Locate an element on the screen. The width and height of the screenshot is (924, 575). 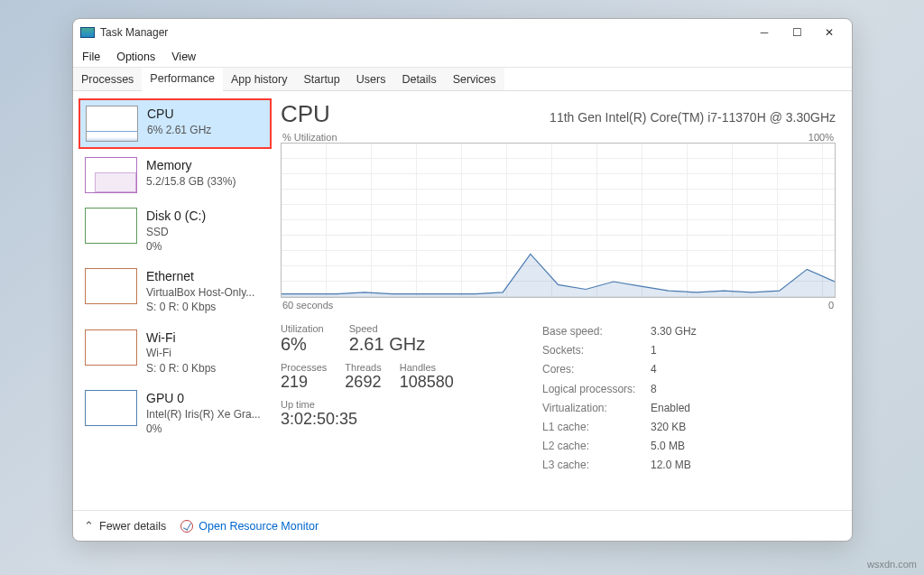
chart-ymax: 100% is located at coordinates (821, 137).